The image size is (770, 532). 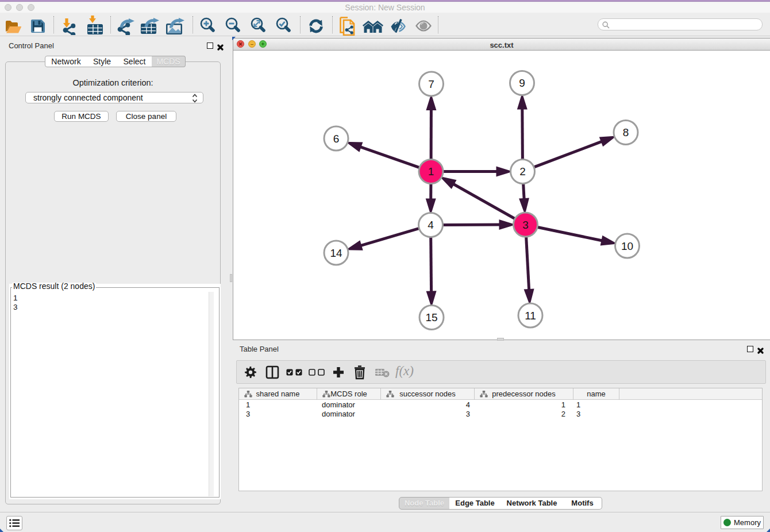 What do you see at coordinates (522, 83) in the screenshot?
I see `svg-text: 9` at bounding box center [522, 83].